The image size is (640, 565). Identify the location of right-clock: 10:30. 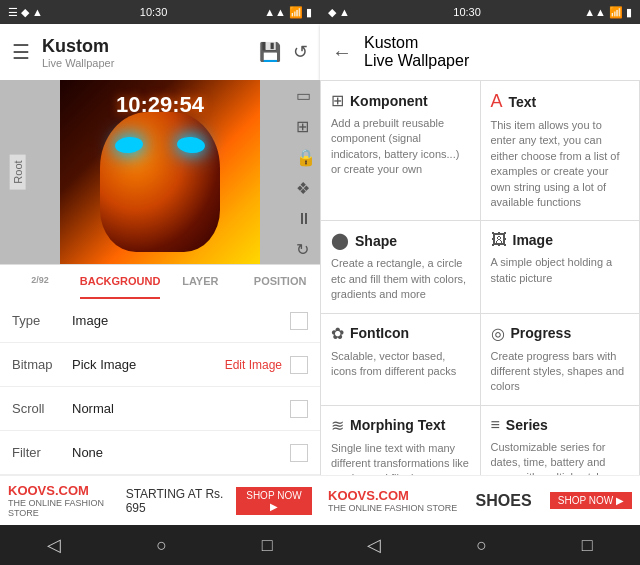
(467, 12).